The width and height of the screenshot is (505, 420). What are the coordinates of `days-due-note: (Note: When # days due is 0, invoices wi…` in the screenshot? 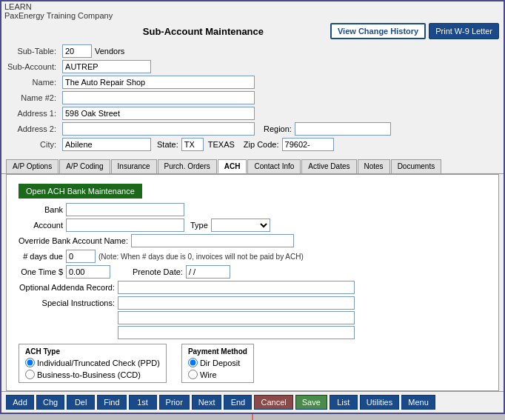 It's located at (201, 256).